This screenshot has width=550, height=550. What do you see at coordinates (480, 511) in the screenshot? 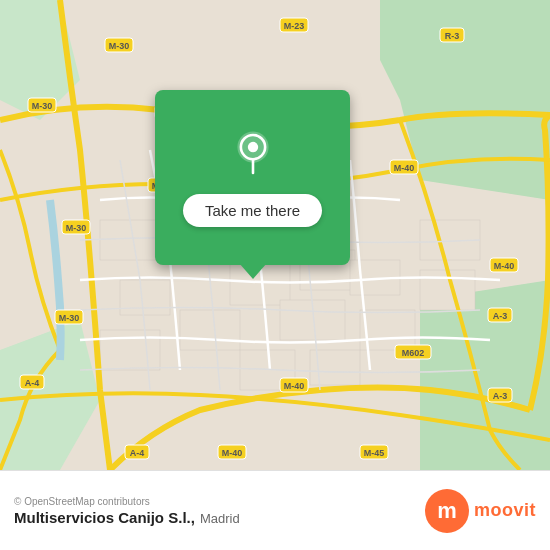
I see `moovit-logo: m moovit` at bounding box center [480, 511].